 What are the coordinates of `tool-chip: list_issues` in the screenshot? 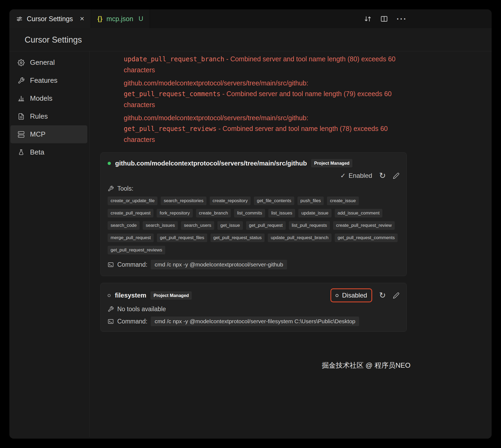 It's located at (282, 213).